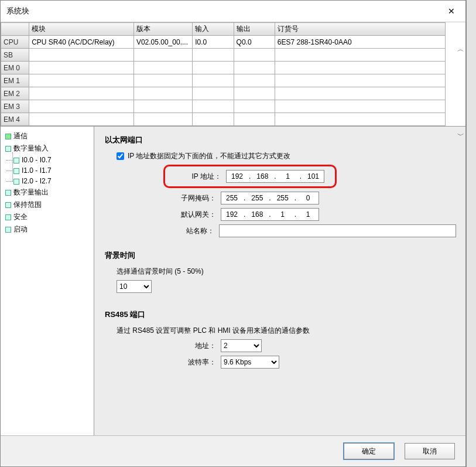  Describe the element at coordinates (121, 156) in the screenshot. I see `fixed-ip-checkbox` at that location.